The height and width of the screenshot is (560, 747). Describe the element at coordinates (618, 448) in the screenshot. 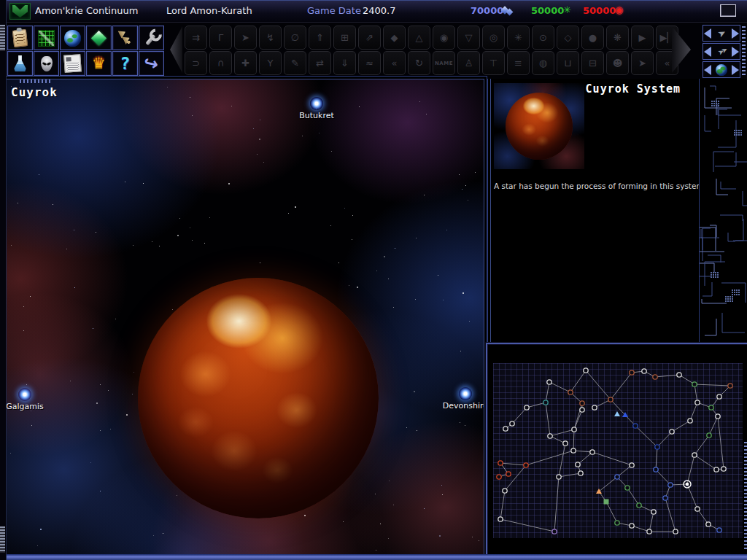

I see `galaxy-map` at that location.